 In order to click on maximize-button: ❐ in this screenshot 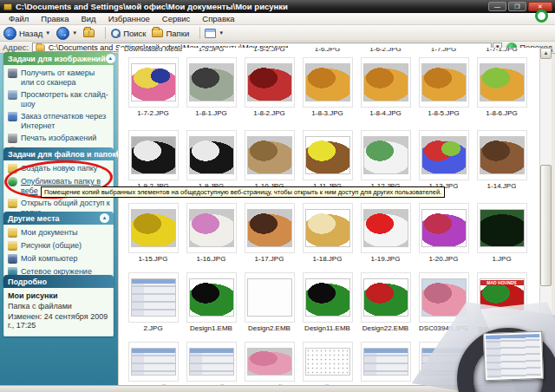, I will do `click(517, 7)`.